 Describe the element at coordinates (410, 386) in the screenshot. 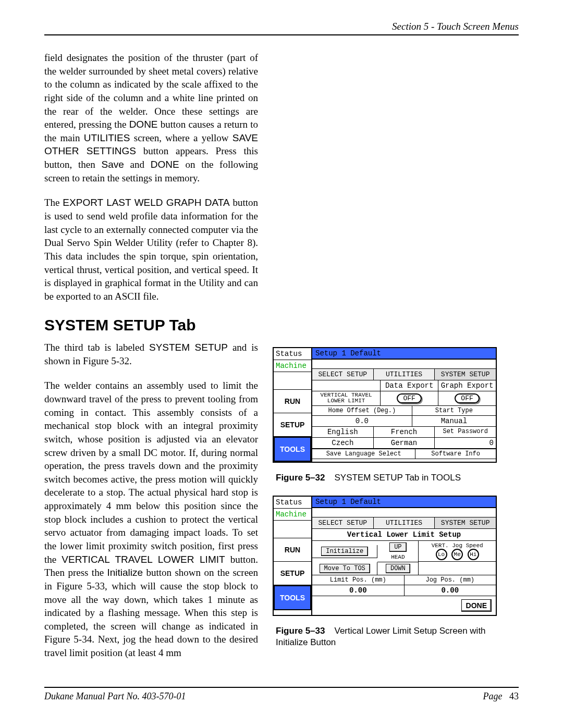

I see `data-export-label: Data Export` at that location.